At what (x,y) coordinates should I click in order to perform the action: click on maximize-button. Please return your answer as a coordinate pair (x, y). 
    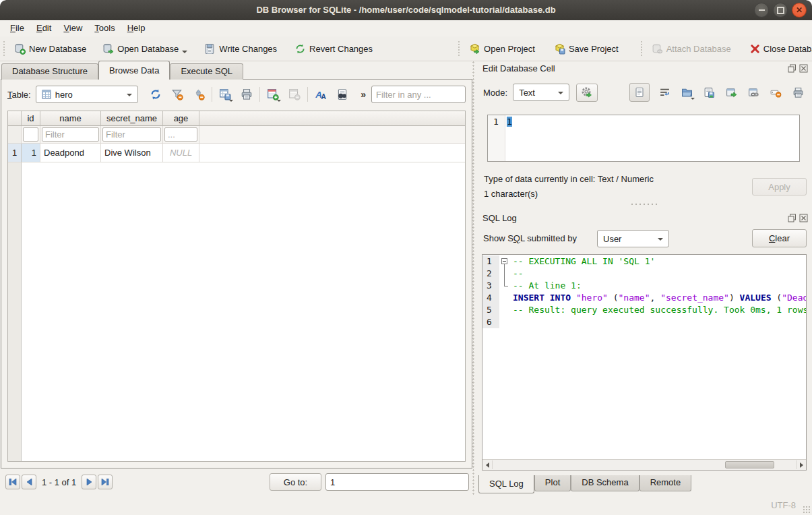
    Looking at the image, I should click on (780, 10).